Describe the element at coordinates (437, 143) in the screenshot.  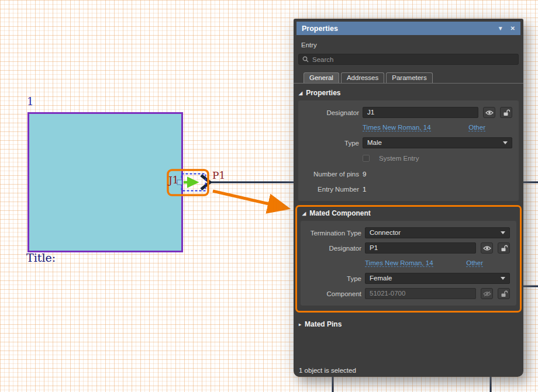
I see `type-dropdown: Male` at that location.